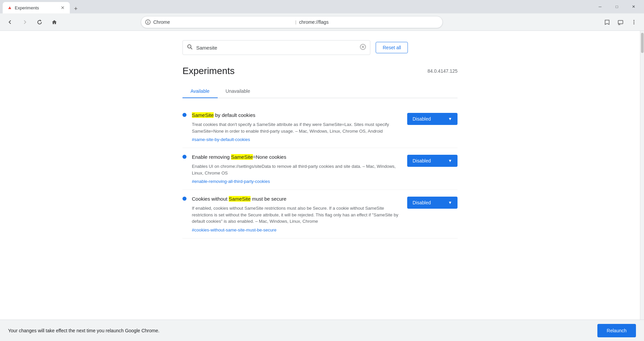 Image resolution: width=644 pixels, height=341 pixels. What do you see at coordinates (607, 22) in the screenshot?
I see `bookmark-button` at bounding box center [607, 22].